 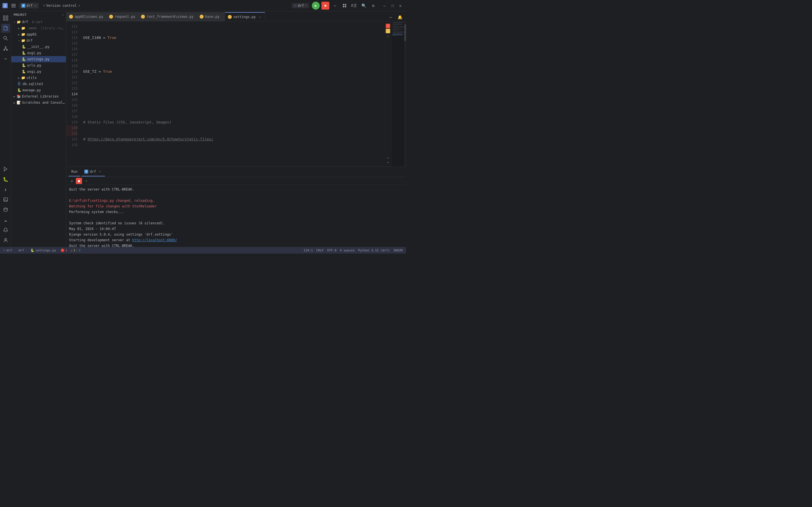 What do you see at coordinates (39, 65) in the screenshot?
I see `tree-item-urls: 🐍 urls.py` at bounding box center [39, 65].